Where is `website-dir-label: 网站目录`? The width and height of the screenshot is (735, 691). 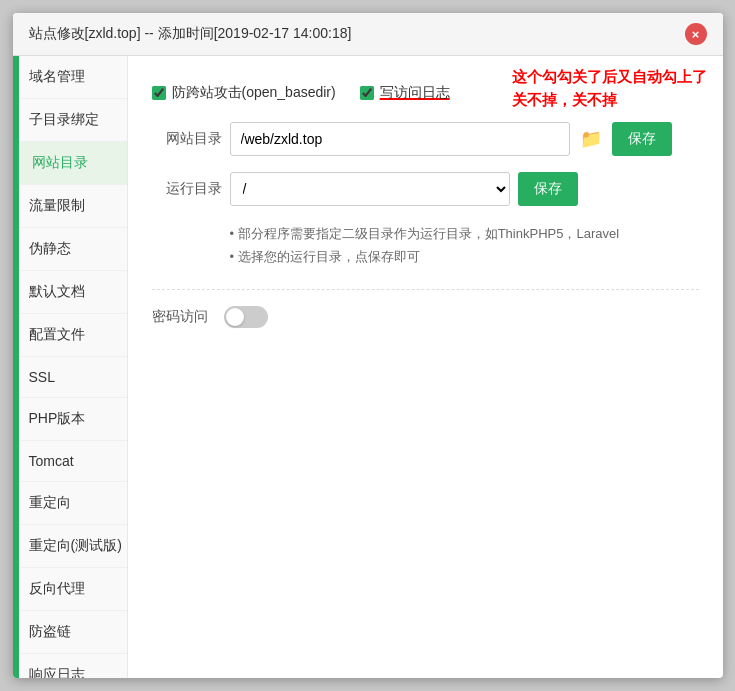
website-dir-label: 网站目录 is located at coordinates (187, 139).